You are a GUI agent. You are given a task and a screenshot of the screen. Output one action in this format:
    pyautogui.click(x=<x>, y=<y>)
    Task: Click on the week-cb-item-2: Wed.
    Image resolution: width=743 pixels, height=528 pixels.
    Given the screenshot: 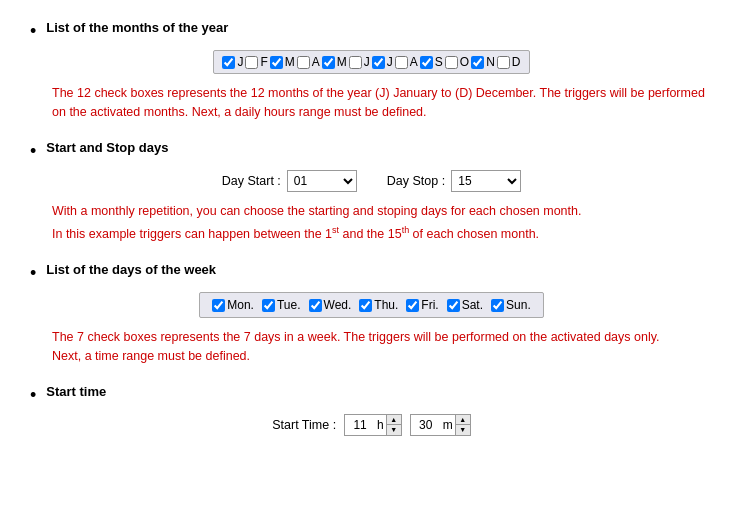 What is the action you would take?
    pyautogui.click(x=330, y=305)
    